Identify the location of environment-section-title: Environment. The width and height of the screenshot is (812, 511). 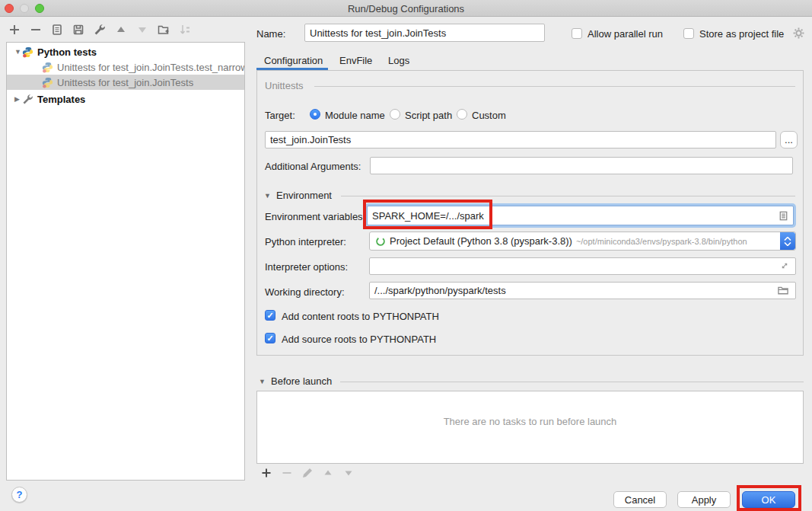
(304, 195).